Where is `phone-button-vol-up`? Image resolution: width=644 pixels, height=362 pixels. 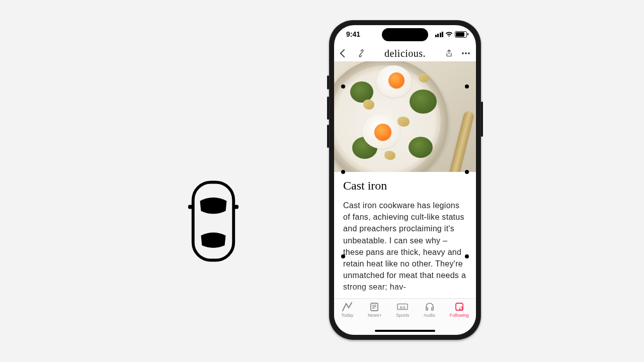
phone-button-vol-up is located at coordinates (328, 108).